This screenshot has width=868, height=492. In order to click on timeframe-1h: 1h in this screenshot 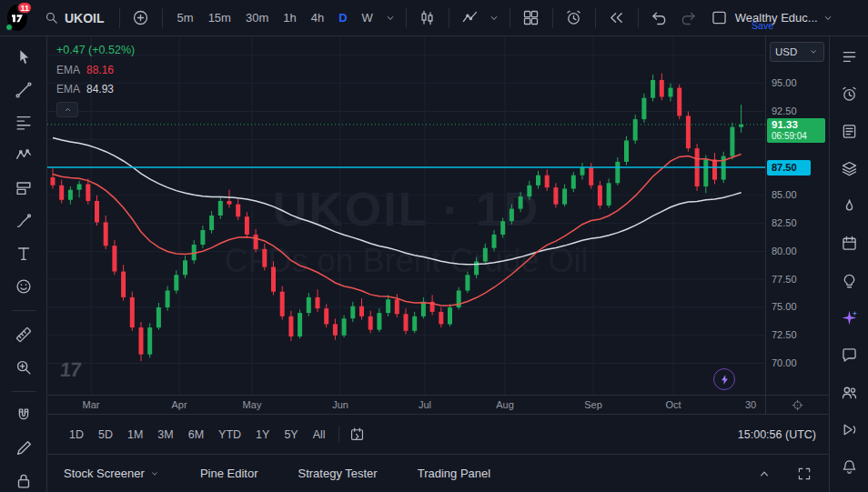, I will do `click(289, 18)`.